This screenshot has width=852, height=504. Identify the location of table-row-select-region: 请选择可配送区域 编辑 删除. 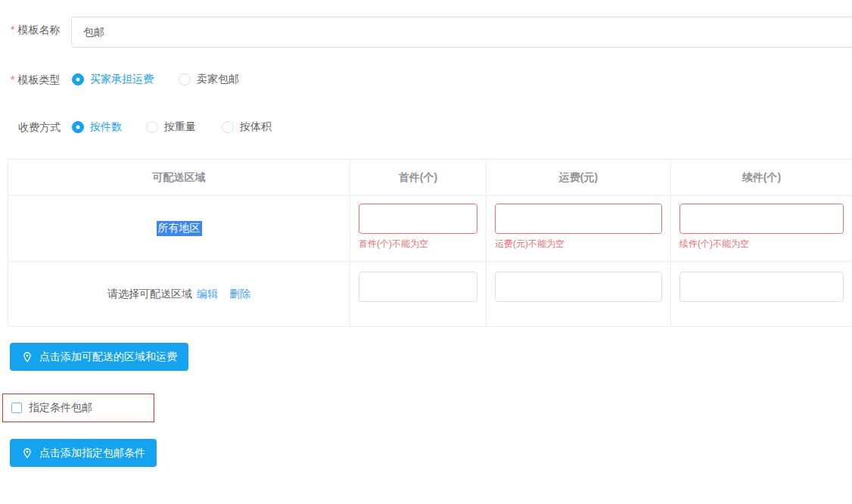
(430, 294).